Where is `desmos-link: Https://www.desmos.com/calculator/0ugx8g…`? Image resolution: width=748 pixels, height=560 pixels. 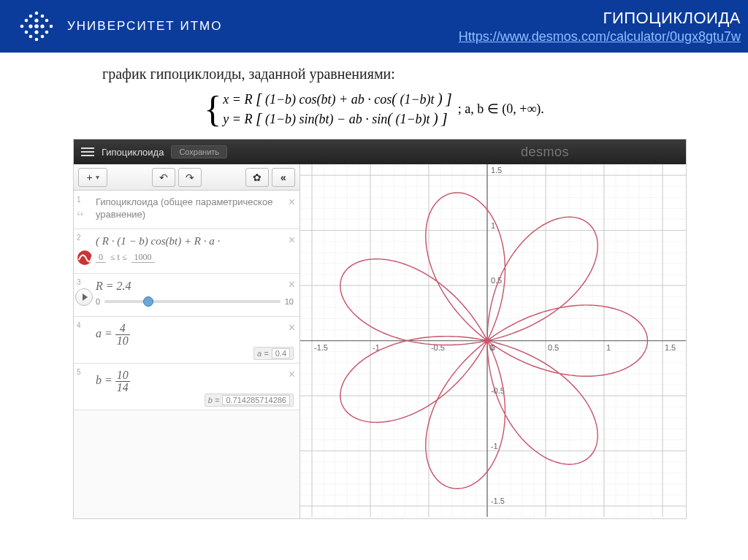 desmos-link: Https://www.desmos.com/calculator/0ugx8g… is located at coordinates (600, 37).